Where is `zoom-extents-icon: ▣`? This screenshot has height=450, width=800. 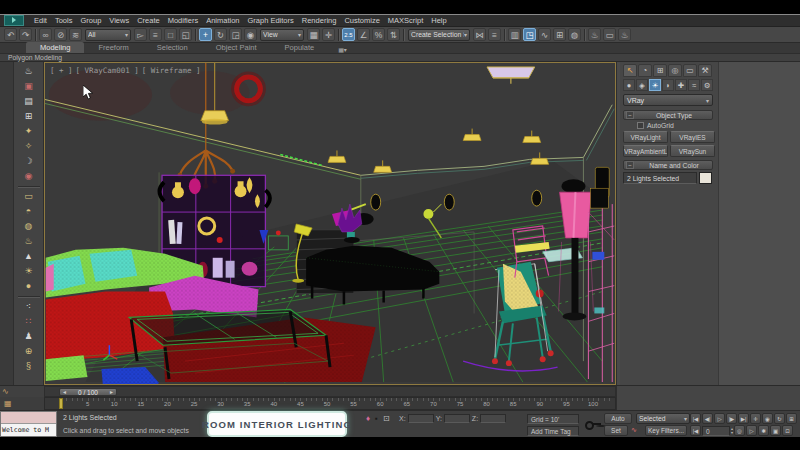 zoom-extents-icon: ▣ is located at coordinates (776, 430).